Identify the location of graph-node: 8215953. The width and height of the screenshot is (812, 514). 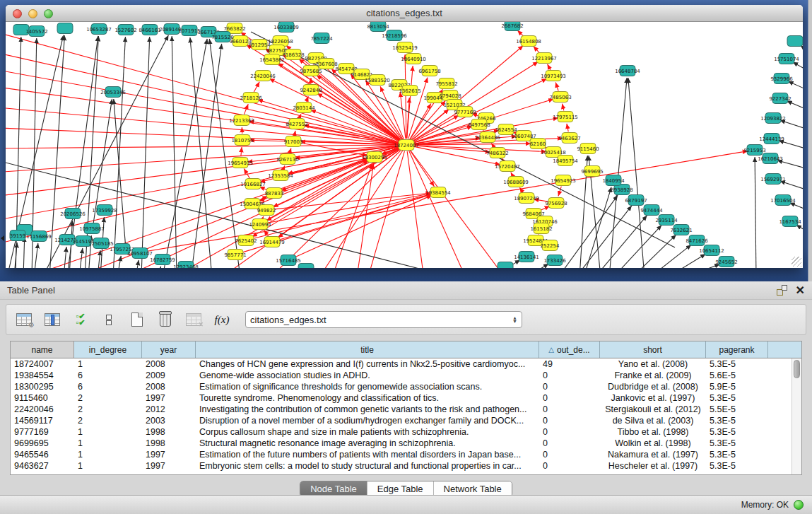
(755, 150).